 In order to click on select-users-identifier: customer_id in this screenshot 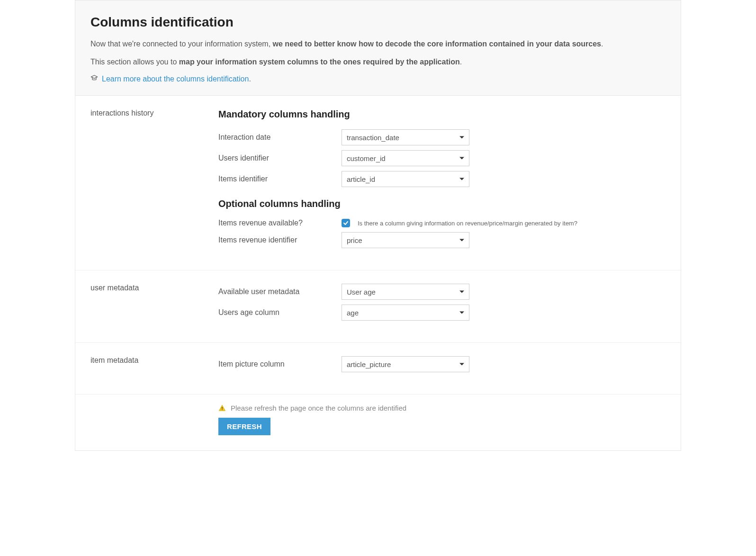, I will do `click(405, 158)`.